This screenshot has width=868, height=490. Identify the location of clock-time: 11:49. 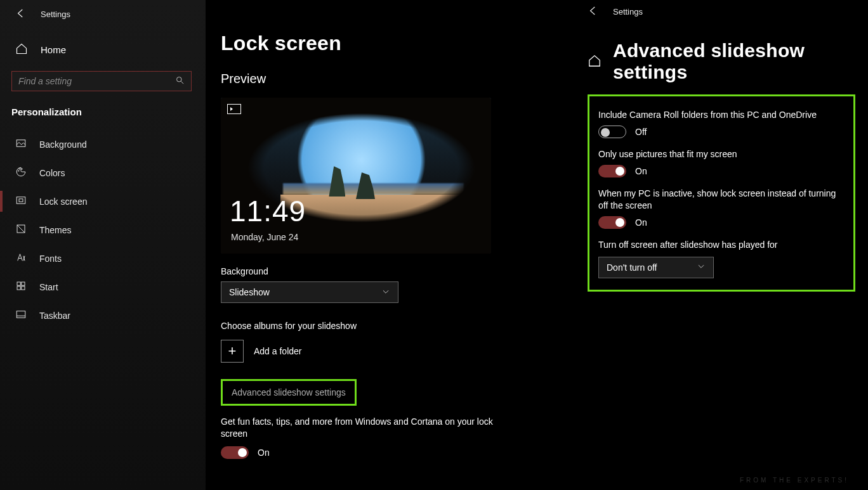
(268, 211).